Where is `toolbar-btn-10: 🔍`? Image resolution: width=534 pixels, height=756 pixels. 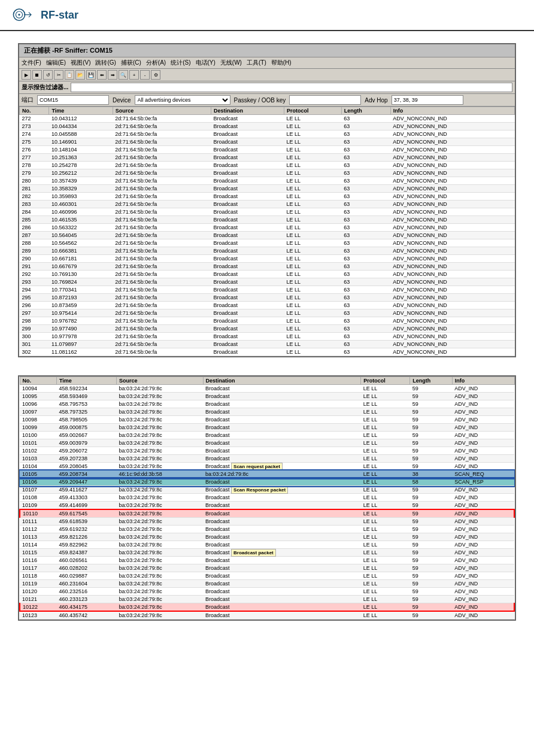
toolbar-btn-10: 🔍 is located at coordinates (123, 75).